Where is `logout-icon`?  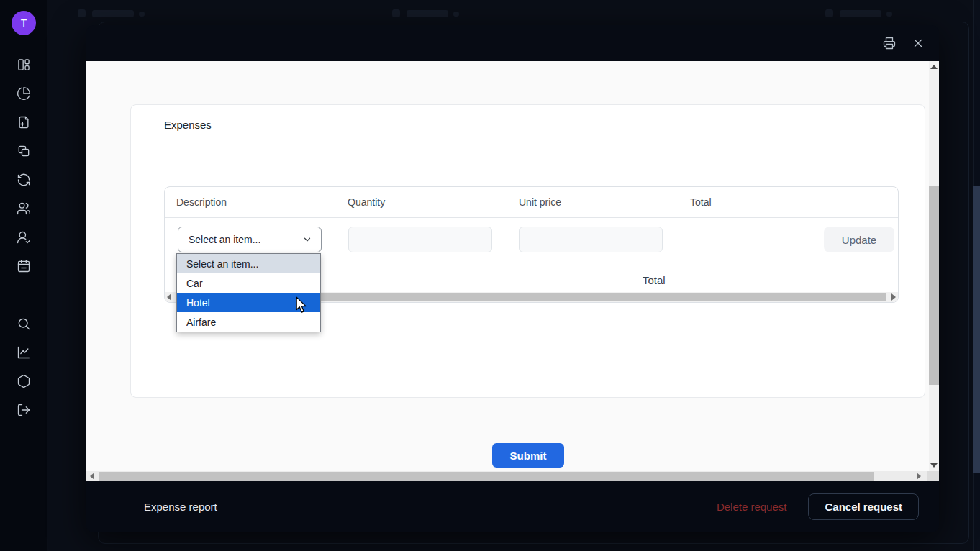
logout-icon is located at coordinates (24, 410).